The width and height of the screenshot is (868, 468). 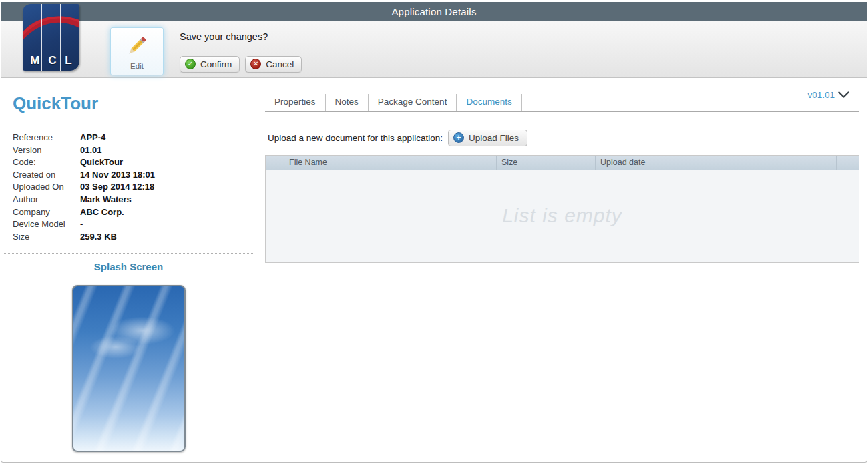 What do you see at coordinates (355, 138) in the screenshot?
I see `upload-prompt: Upload a new document for this applicati…` at bounding box center [355, 138].